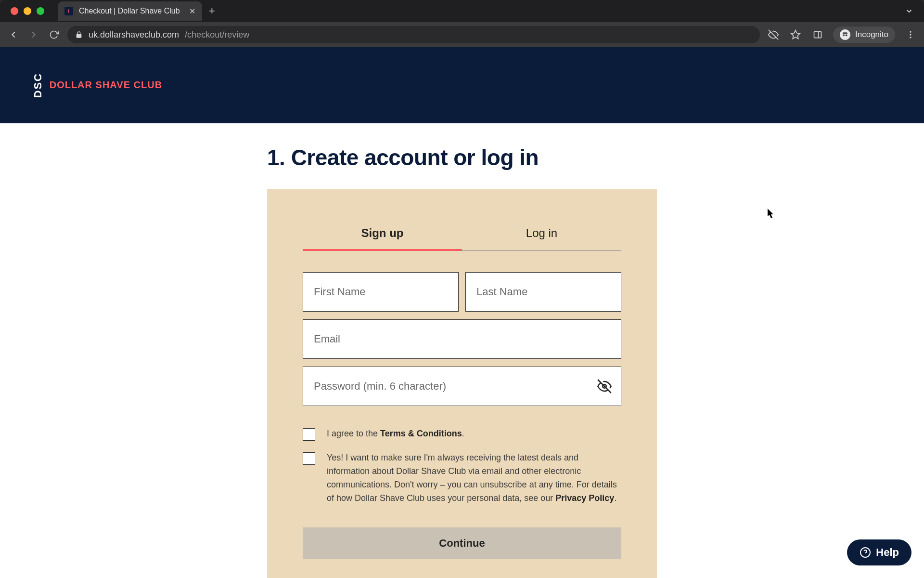 Image resolution: width=924 pixels, height=578 pixels. I want to click on help-label: Help, so click(887, 552).